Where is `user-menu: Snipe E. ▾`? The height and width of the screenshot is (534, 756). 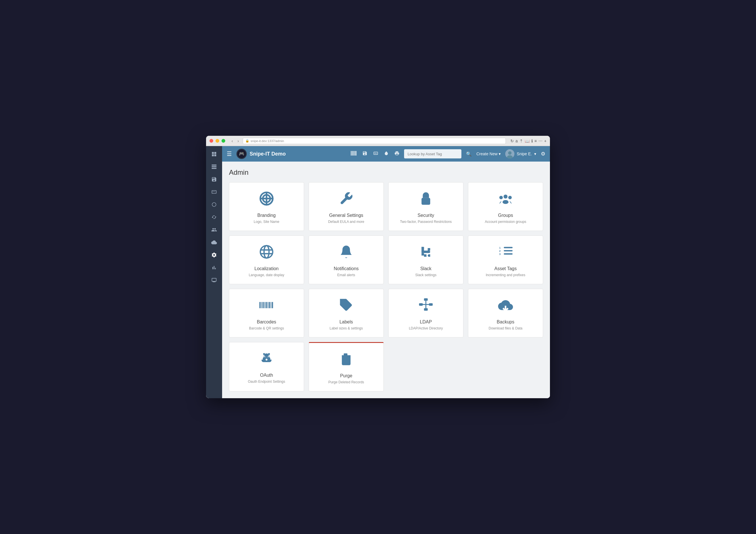 user-menu: Snipe E. ▾ is located at coordinates (521, 154).